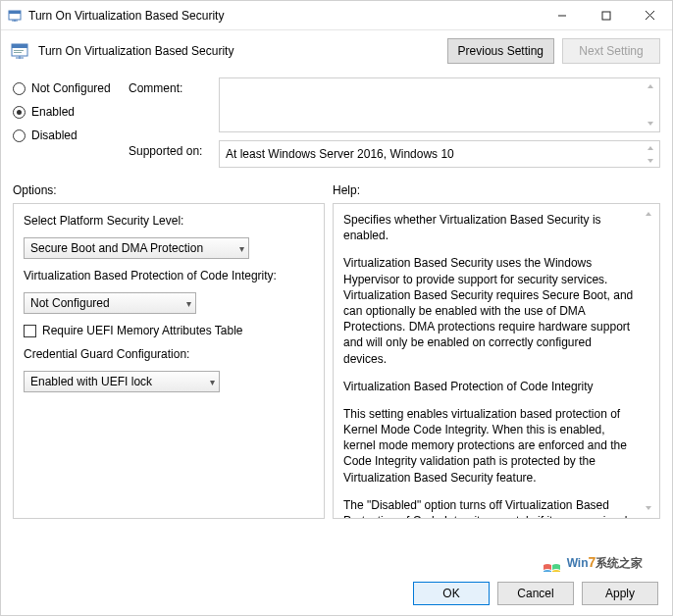 The image size is (673, 616). What do you see at coordinates (440, 154) in the screenshot?
I see `supported-textarea: At least Windows Server 2016, Windows 10` at bounding box center [440, 154].